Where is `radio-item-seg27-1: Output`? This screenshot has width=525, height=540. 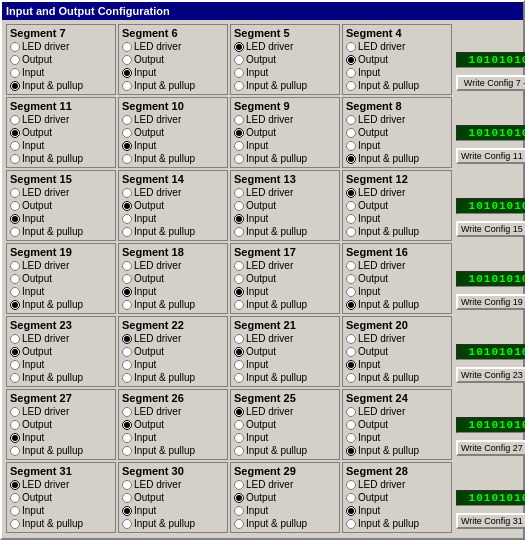 radio-item-seg27-1: Output is located at coordinates (61, 425).